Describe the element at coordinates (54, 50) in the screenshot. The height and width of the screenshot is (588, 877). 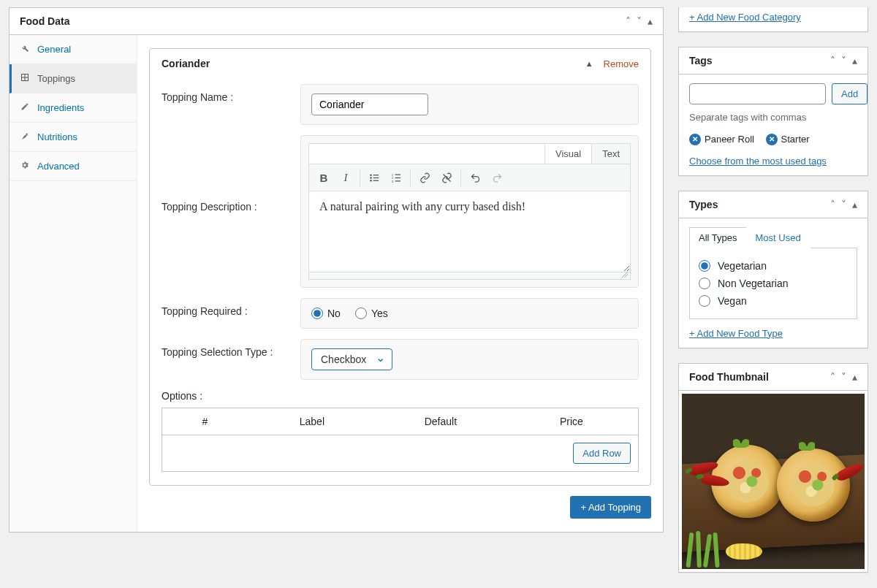
I see `tab-general-label: General` at that location.